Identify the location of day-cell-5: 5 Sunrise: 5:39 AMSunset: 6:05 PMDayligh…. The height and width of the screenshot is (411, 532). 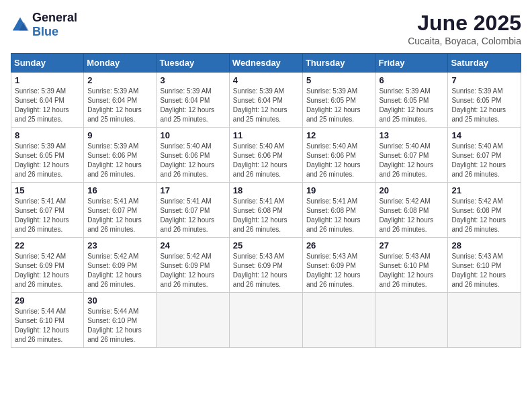
(339, 100).